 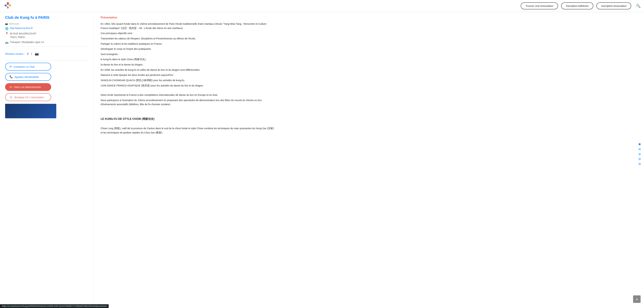 I want to click on subscriptions-button: 🏷 Voire Les Abonnements, so click(x=28, y=87).